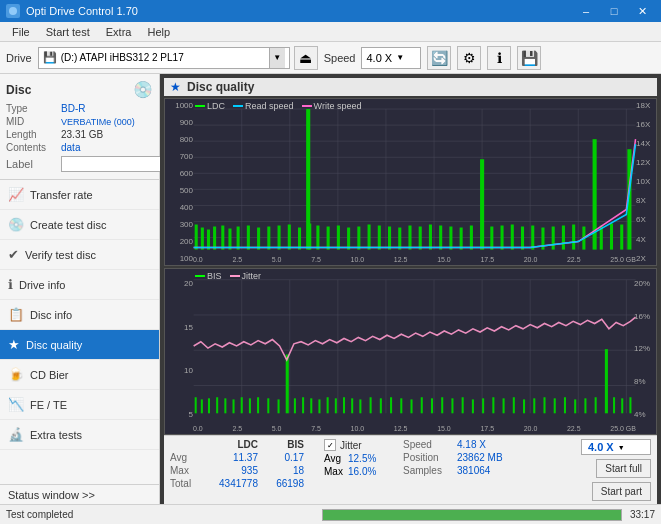 Image resolution: width=661 pixels, height=524 pixels. Describe the element at coordinates (80, 332) in the screenshot. I see `nav-section: 📈 Transfer rate 💿 Create test disc ✔ Ver…` at that location.